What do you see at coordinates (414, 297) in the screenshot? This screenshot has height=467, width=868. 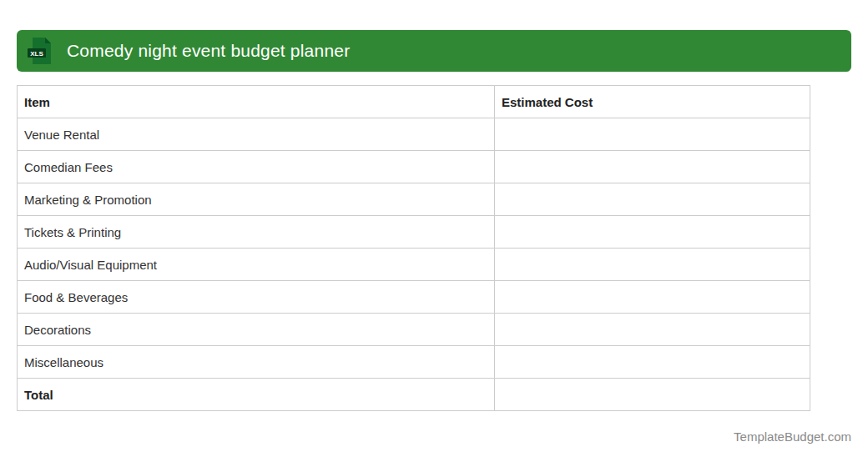 I see `table-row: Food & Beverages` at bounding box center [414, 297].